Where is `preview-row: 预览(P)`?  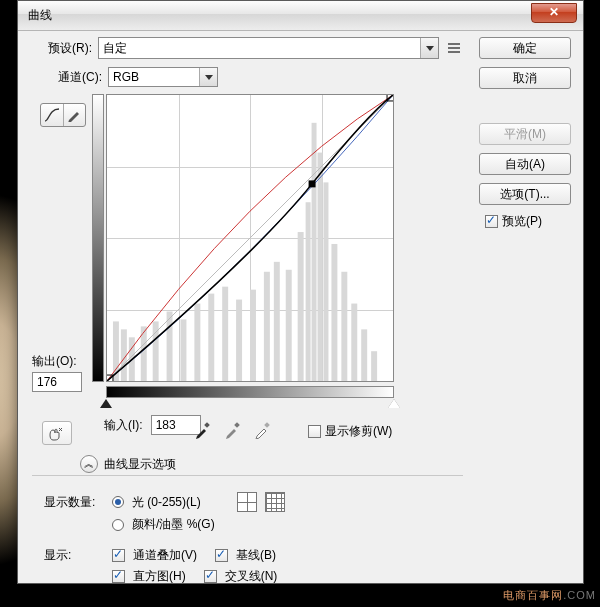
preview-row: 预览(P) is located at coordinates (525, 222).